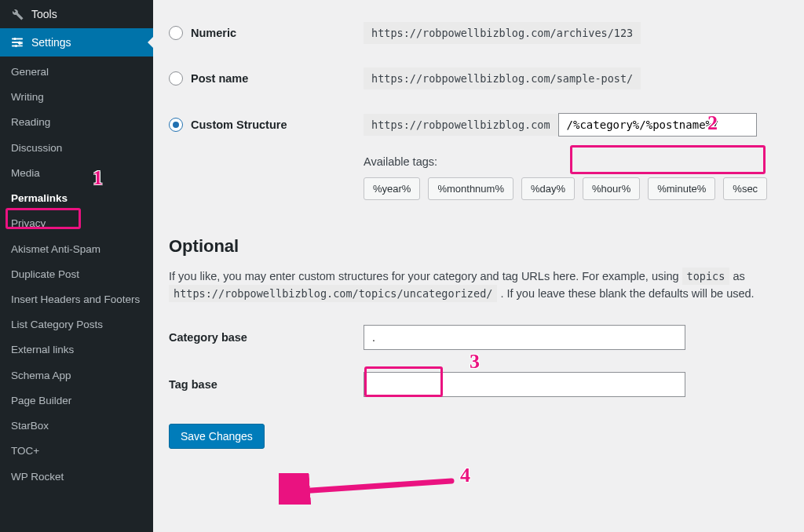 Image resolution: width=804 pixels, height=532 pixels. What do you see at coordinates (277, 125) in the screenshot?
I see `option-label: Custom Structure` at bounding box center [277, 125].